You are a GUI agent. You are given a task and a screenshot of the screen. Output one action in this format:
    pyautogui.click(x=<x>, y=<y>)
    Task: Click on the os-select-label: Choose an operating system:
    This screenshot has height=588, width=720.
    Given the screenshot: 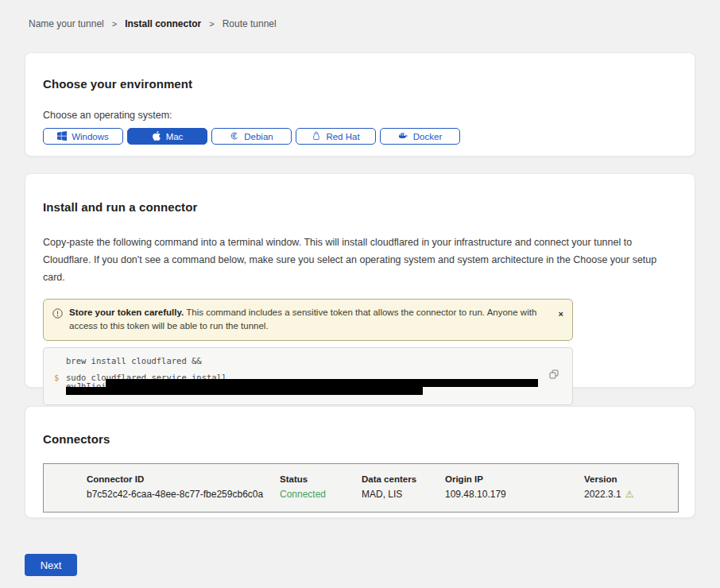 What is the action you would take?
    pyautogui.click(x=360, y=115)
    